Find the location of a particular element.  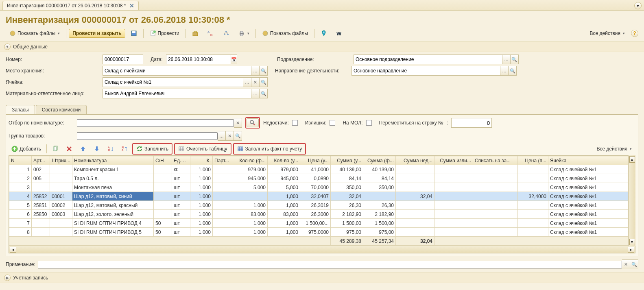

shortage-checkbox is located at coordinates (295, 123).